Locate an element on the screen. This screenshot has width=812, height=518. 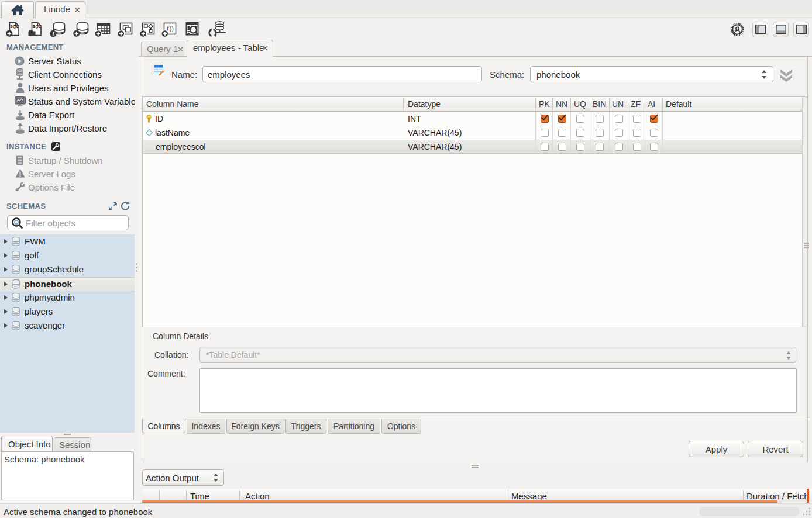
svg-text: i is located at coordinates (53, 34).